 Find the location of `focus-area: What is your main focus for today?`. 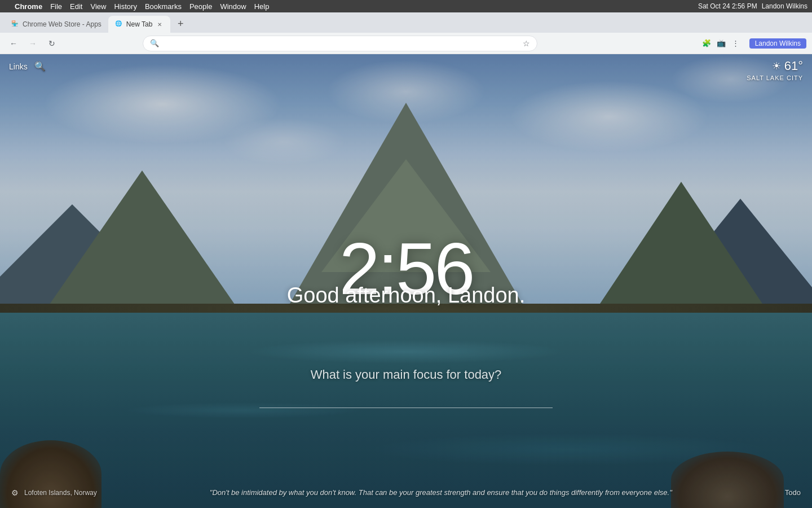

focus-area: What is your main focus for today? is located at coordinates (406, 388).